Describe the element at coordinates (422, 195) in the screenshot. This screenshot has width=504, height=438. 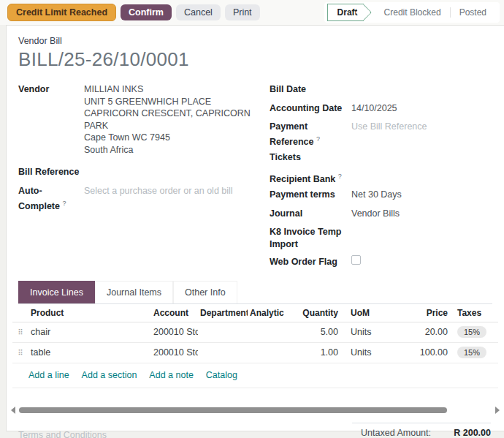
I see `payment-terms-input: Net 30 Days` at that location.